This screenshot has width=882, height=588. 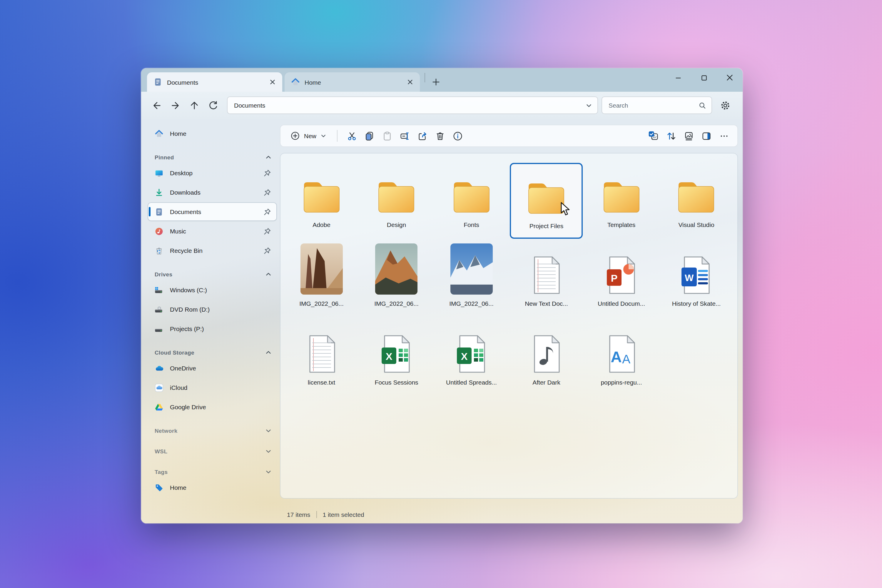 What do you see at coordinates (210, 321) in the screenshot?
I see `sidebar: Home Pinned Desktop Downloads` at bounding box center [210, 321].